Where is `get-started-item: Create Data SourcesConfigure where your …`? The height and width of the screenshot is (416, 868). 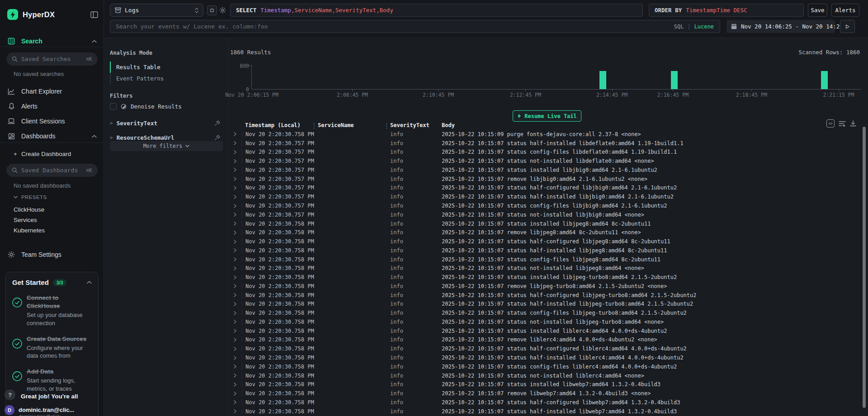 get-started-item: Create Data SourcesConfigure where your … is located at coordinates (52, 347).